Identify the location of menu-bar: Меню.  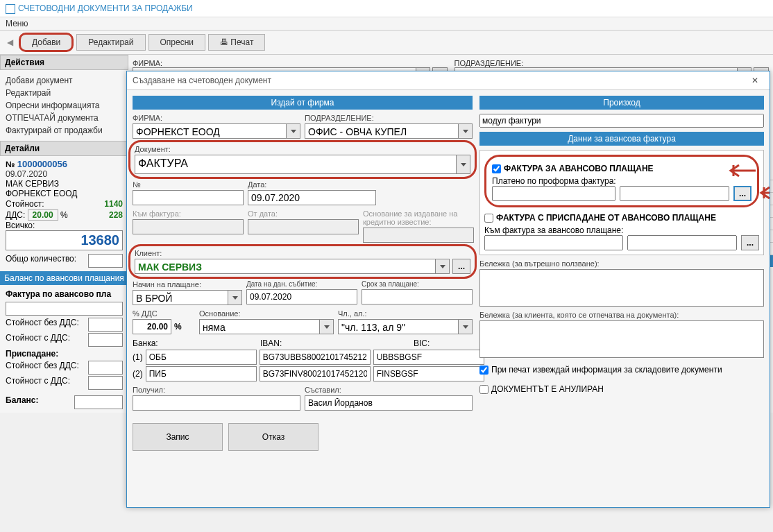
(386, 24).